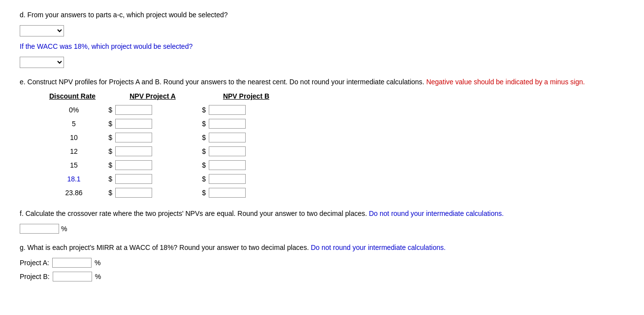  I want to click on mirr-b-label: Project B:, so click(34, 277).